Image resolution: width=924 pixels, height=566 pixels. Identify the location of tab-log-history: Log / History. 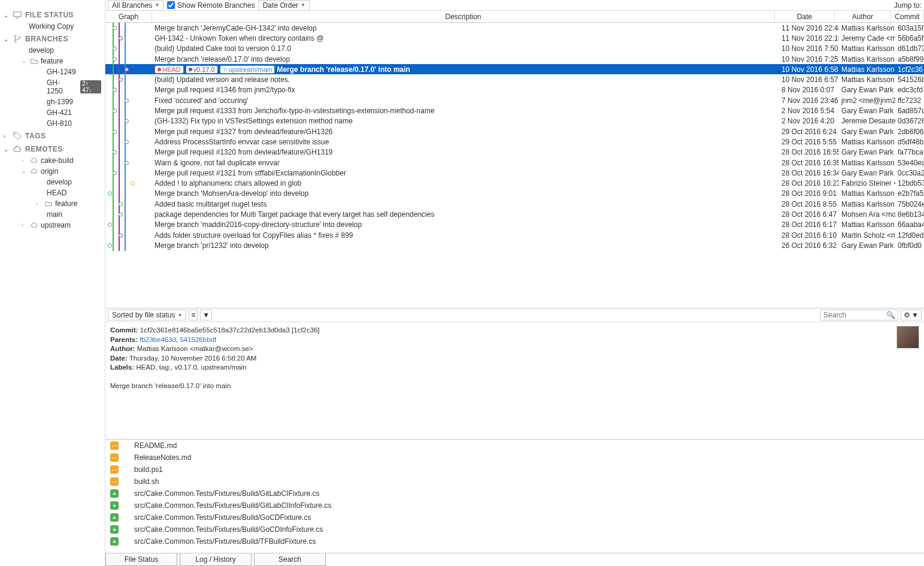
(216, 559).